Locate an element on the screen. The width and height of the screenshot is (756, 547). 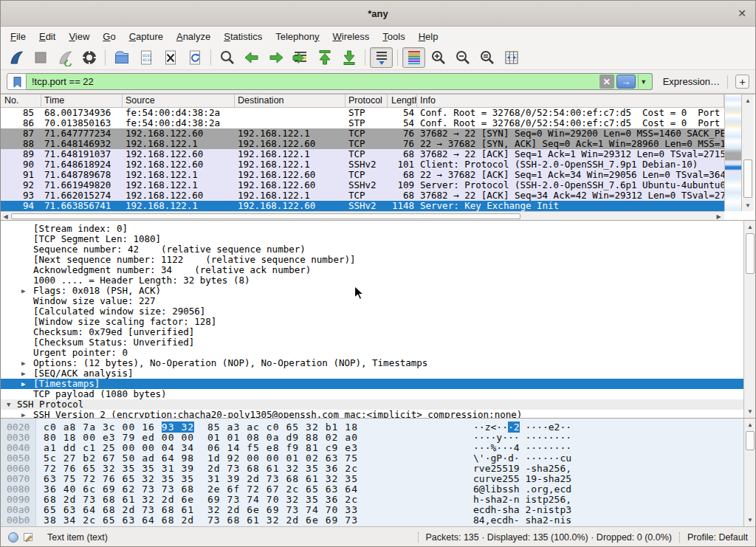
hex-row-0050: 00505c 27 b2 67 50 ad 64 98 1d 92 00 00 … is located at coordinates (378, 458).